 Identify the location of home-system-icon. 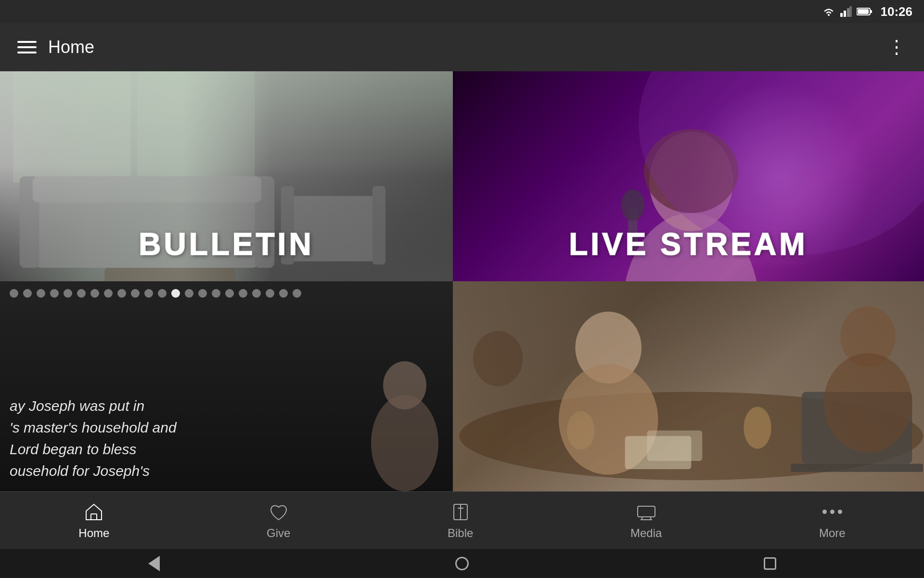
(462, 564).